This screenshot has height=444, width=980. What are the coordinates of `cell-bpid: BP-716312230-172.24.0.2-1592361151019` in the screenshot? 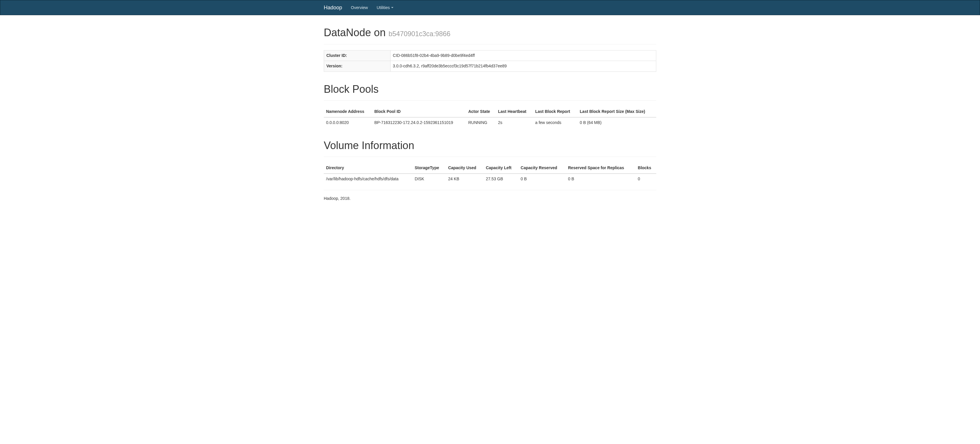 It's located at (419, 123).